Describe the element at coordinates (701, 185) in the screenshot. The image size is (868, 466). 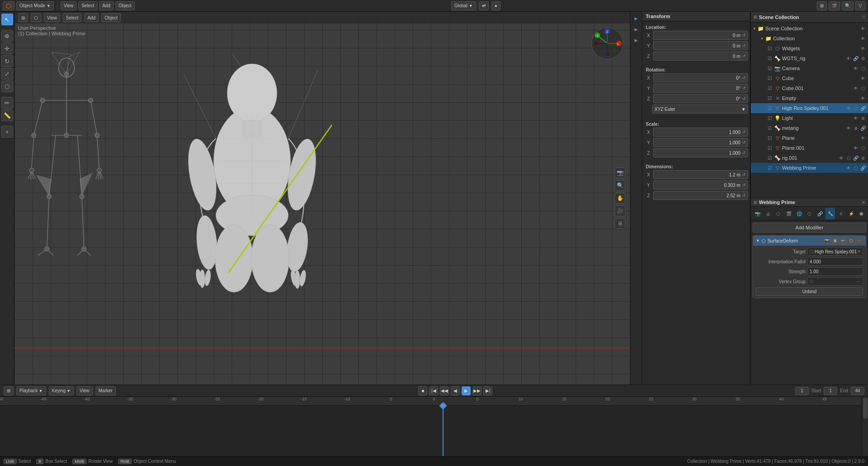
I see `dim-y-input: 0.303 m ↺` at that location.